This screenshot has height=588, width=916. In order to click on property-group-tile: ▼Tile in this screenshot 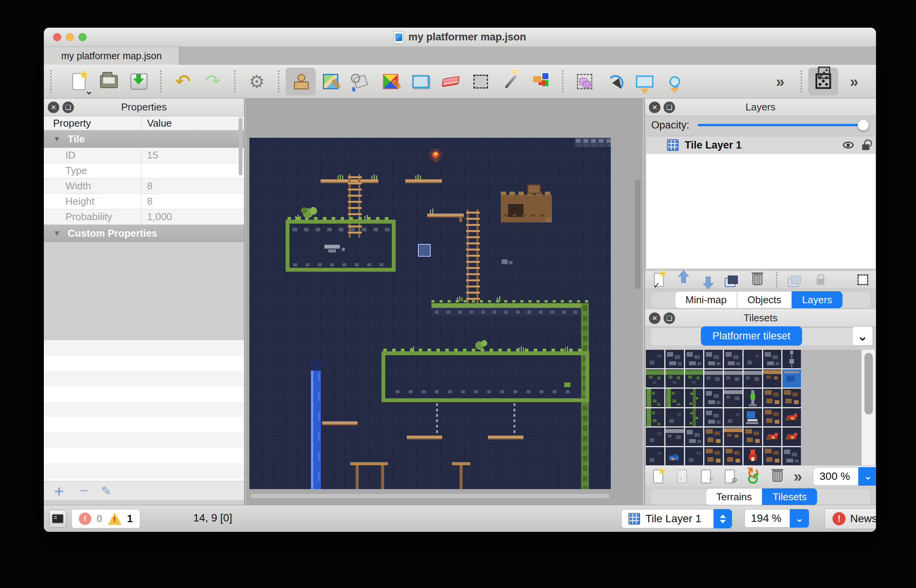, I will do `click(144, 139)`.